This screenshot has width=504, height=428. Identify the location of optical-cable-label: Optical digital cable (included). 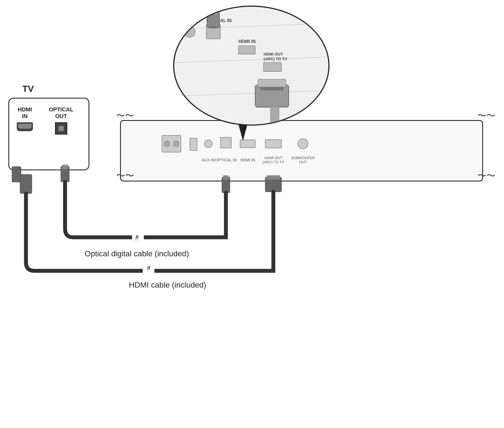
(137, 254).